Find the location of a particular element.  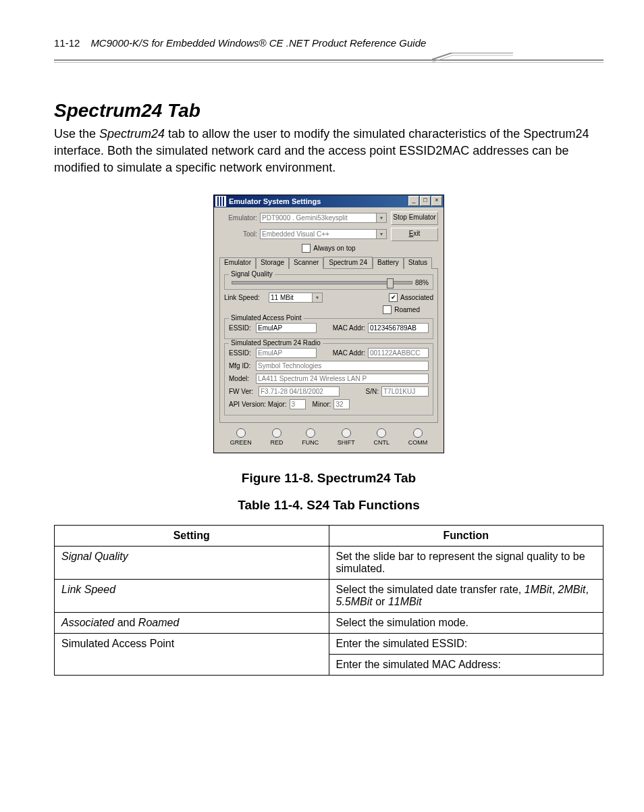

emulator-settings-window: Emulator System Settings _ □ × Emulator:… is located at coordinates (329, 324).